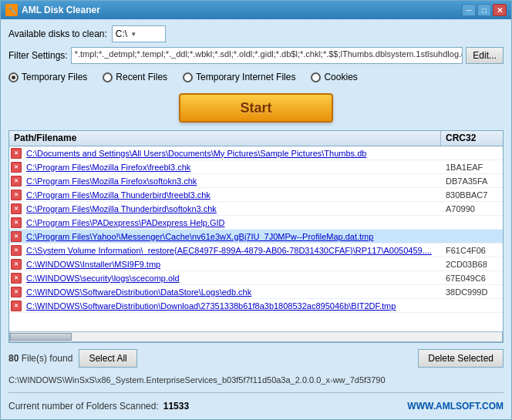 This screenshot has height=420, width=512. What do you see at coordinates (108, 358) in the screenshot?
I see `select-all-button: Select All` at bounding box center [108, 358].